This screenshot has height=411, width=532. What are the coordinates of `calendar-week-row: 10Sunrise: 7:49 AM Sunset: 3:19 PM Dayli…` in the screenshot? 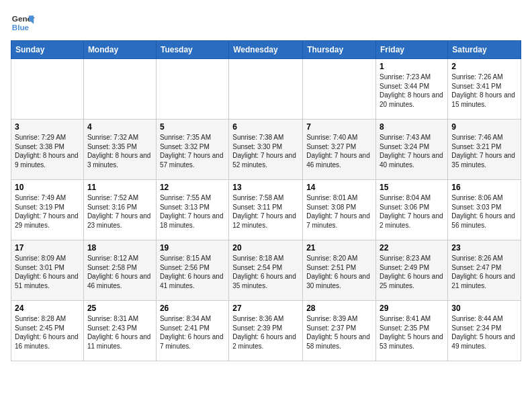 It's located at (266, 210).